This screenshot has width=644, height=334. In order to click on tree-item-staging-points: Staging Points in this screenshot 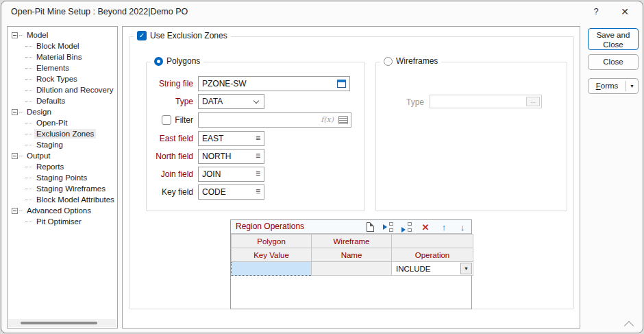, I will do `click(62, 178)`.